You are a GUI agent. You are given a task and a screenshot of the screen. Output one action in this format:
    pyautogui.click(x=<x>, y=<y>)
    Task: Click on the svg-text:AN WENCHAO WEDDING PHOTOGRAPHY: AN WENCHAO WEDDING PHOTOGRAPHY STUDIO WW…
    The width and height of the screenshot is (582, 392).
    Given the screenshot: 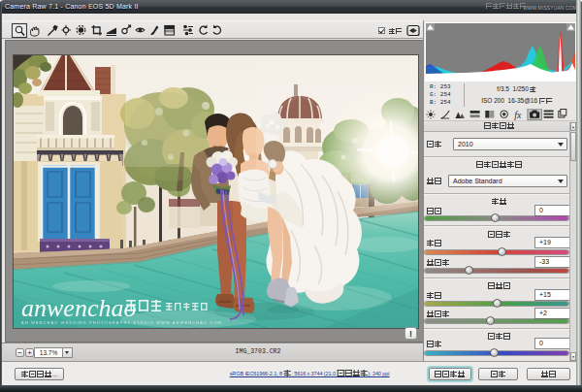 What is the action you would take?
    pyautogui.click(x=122, y=322)
    